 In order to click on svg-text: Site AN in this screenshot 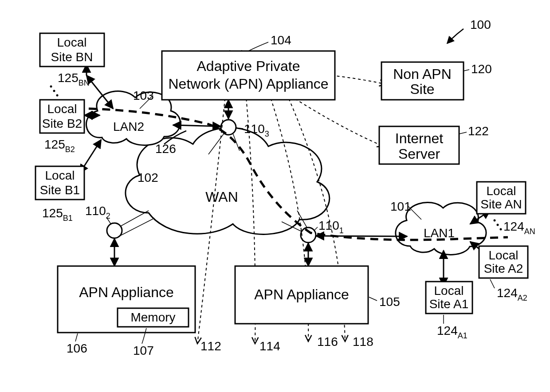, I will do `click(501, 204)`.